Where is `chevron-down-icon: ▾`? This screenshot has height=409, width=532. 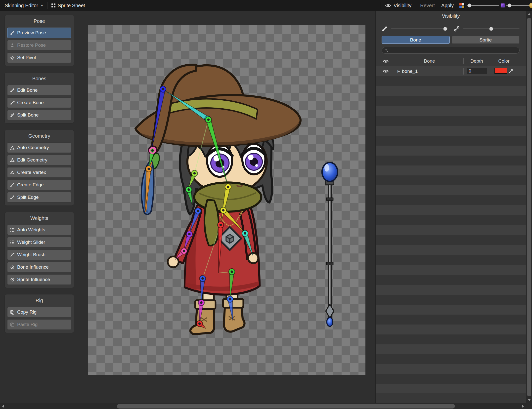 chevron-down-icon: ▾ is located at coordinates (42, 5).